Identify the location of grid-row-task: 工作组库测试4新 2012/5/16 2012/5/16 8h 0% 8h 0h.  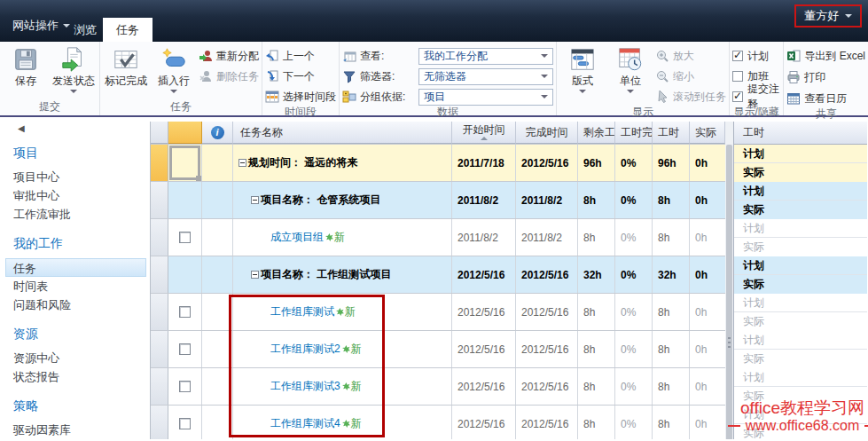
(438, 422).